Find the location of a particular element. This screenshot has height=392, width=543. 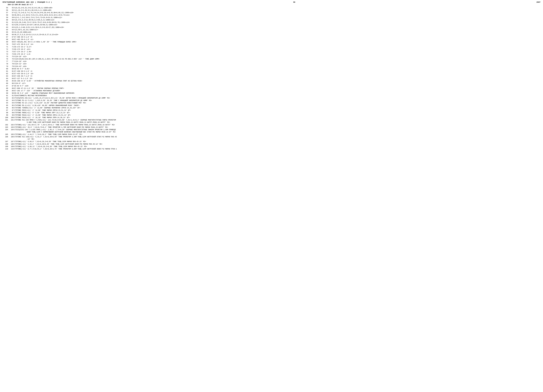

row-content: Е6-83 9-7' о18+ is located at coordinates (277, 86).